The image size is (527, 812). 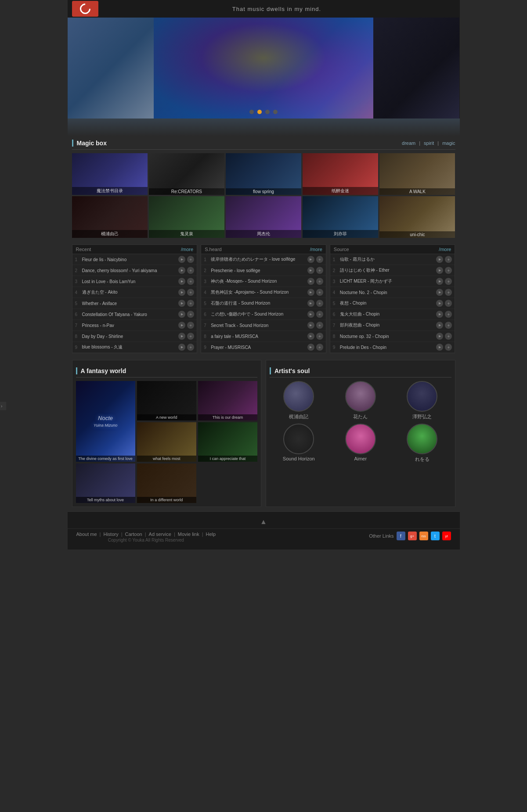 What do you see at coordinates (299, 400) in the screenshot?
I see `artist-item-0: 梶浦由記` at bounding box center [299, 400].